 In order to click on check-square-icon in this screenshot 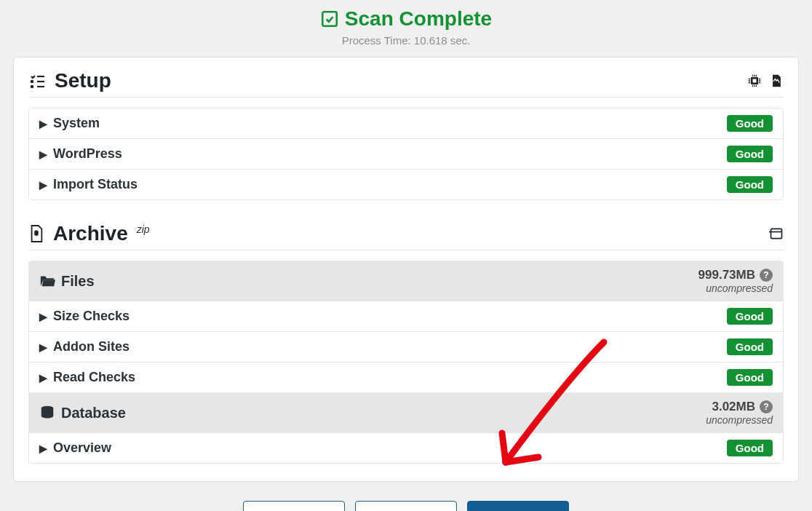, I will do `click(330, 19)`.